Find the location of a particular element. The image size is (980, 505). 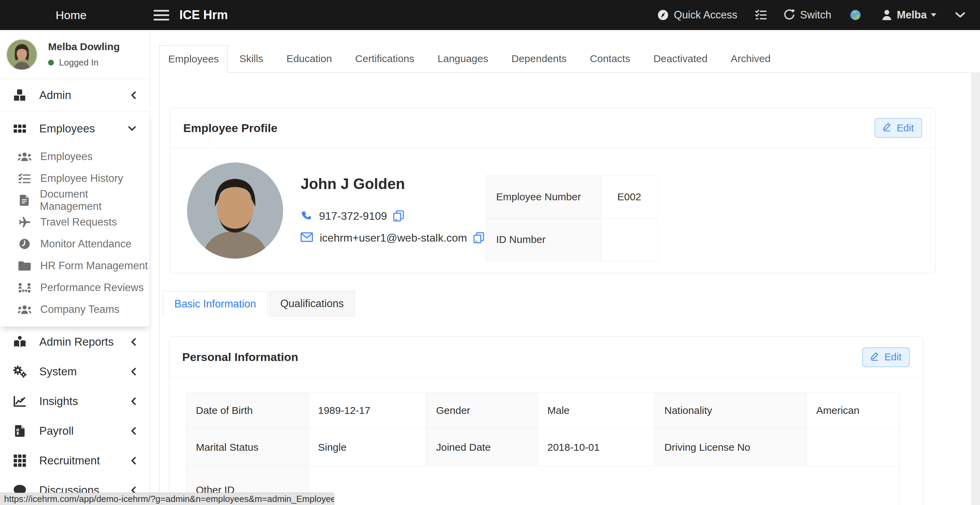

table-row: Employee Number E002 is located at coordinates (572, 197).